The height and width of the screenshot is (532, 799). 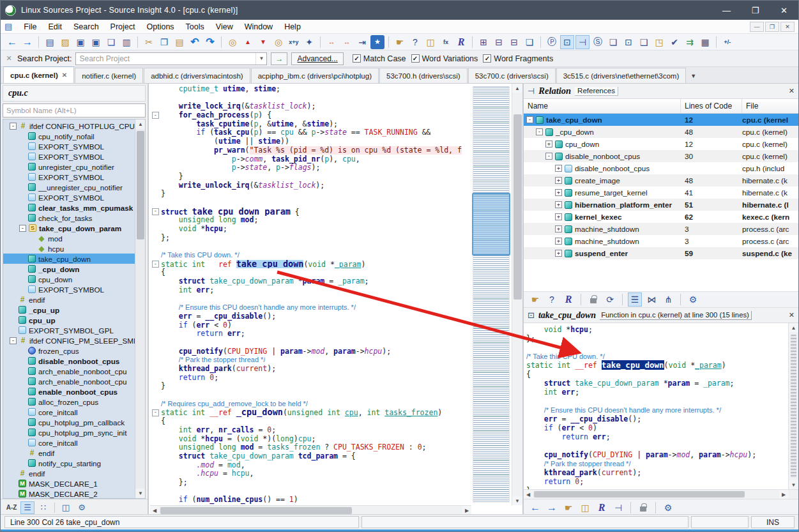 What do you see at coordinates (628, 42) in the screenshot?
I see `help-window-button: ⊡` at bounding box center [628, 42].